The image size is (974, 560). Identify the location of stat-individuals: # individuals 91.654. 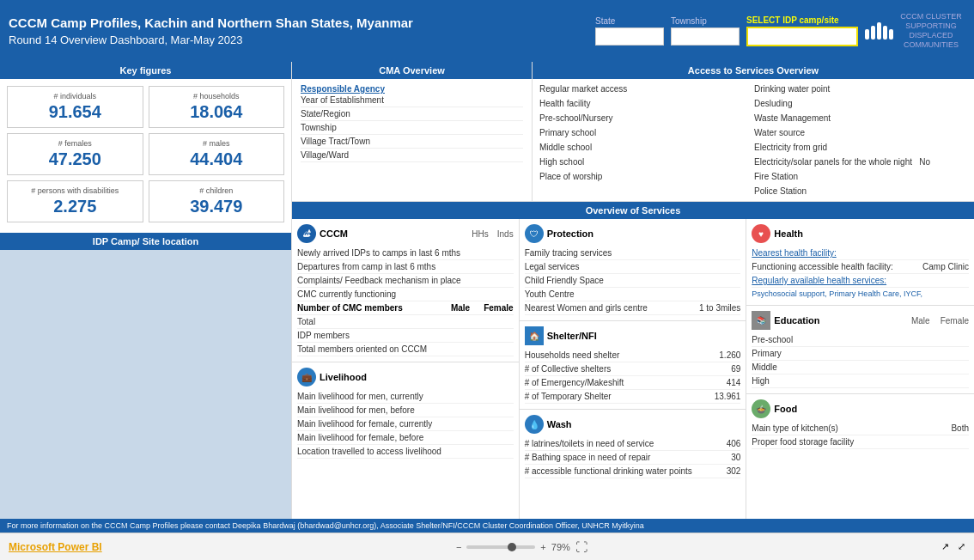
(76, 107).